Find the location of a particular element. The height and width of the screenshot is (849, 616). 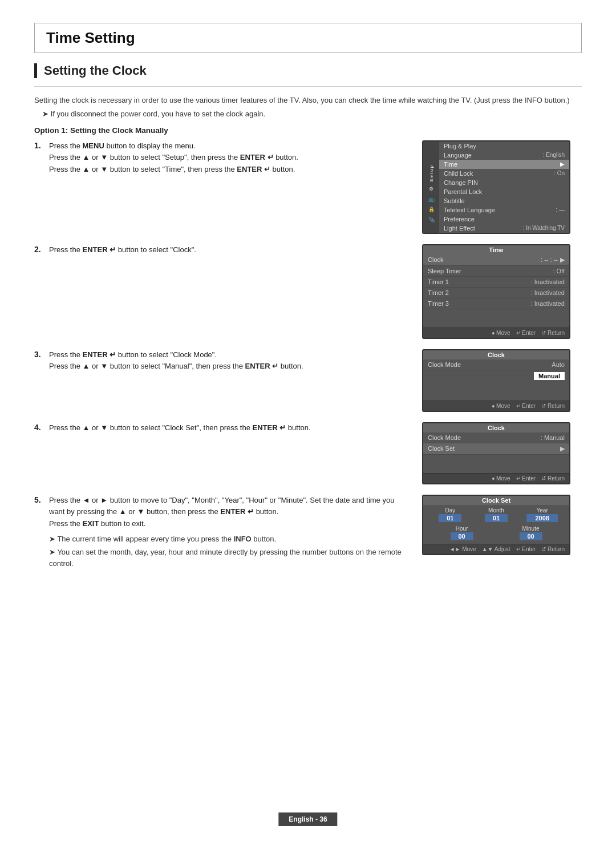

menu-parental-lock: Parental Lock is located at coordinates (504, 192).